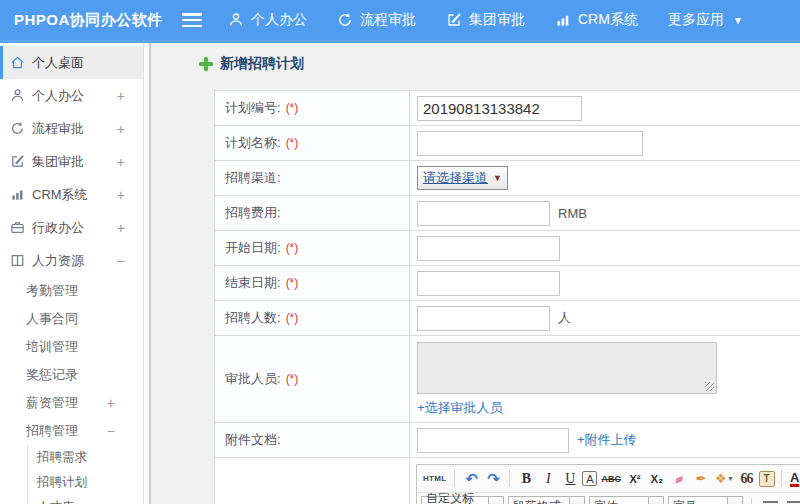  What do you see at coordinates (508, 108) in the screenshot?
I see `form-row-plan-number: 计划编号:(*)` at bounding box center [508, 108].